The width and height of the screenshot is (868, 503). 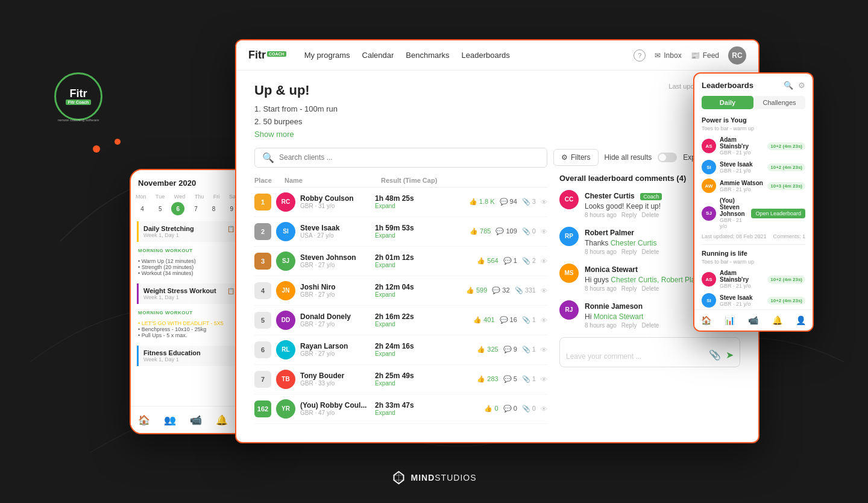 I want to click on comment-time-3: 8 hours ago, so click(x=600, y=288).